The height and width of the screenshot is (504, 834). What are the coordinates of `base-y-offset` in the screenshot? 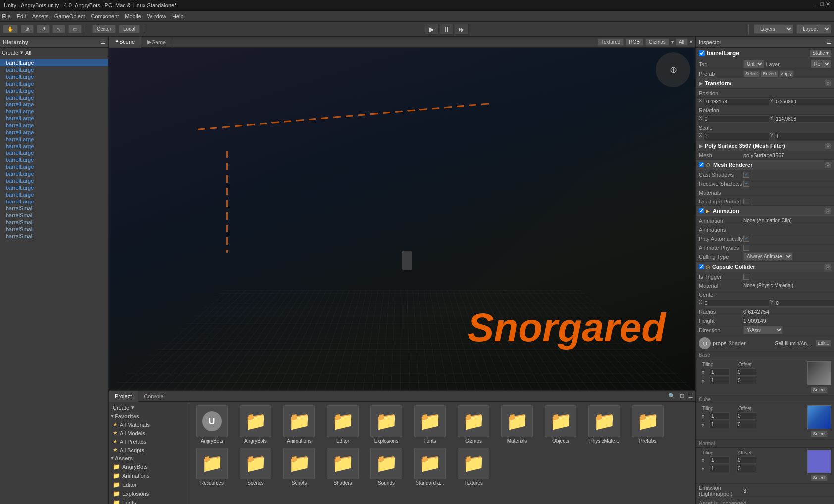 It's located at (746, 380).